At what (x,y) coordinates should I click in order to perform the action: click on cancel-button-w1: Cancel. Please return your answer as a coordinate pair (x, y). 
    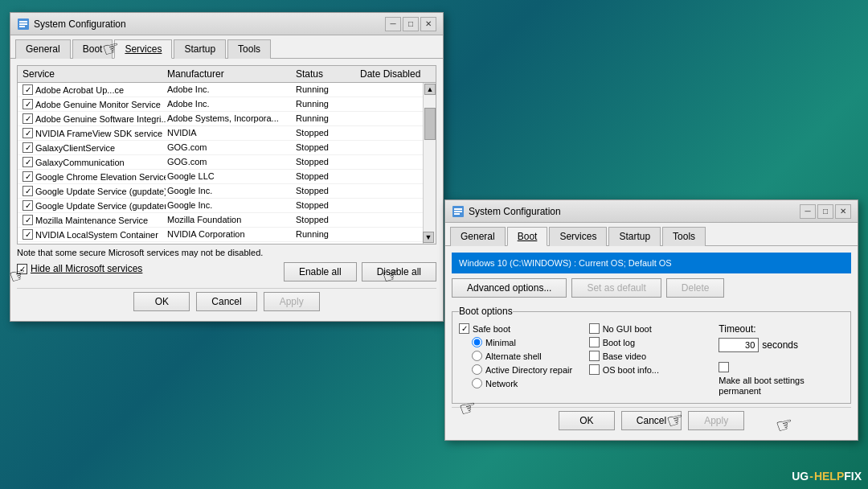
    Looking at the image, I should click on (227, 302).